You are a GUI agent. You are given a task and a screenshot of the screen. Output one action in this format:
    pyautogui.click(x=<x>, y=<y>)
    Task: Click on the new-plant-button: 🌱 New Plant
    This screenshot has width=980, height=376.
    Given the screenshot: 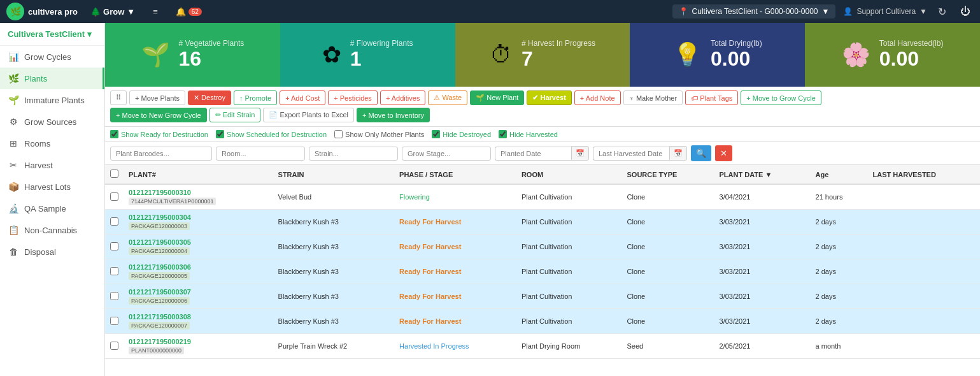 What is the action you would take?
    pyautogui.click(x=497, y=98)
    